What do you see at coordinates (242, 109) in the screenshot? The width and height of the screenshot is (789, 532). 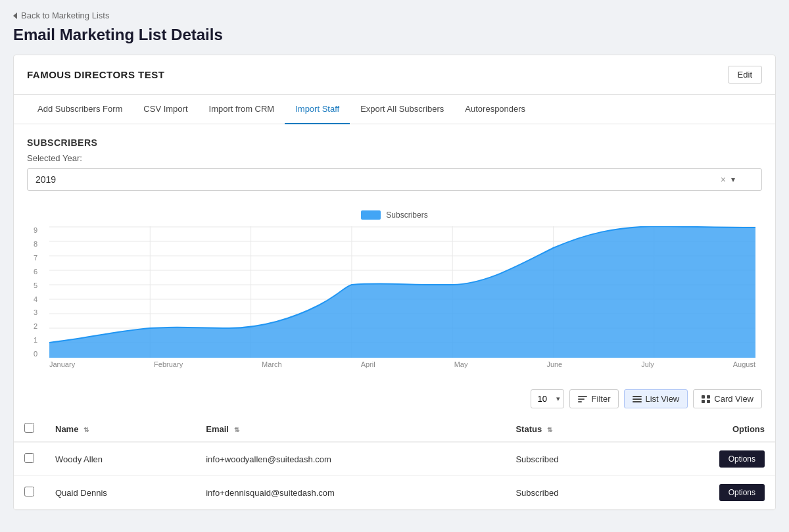 I see `tab-import-crm: Import from CRM` at bounding box center [242, 109].